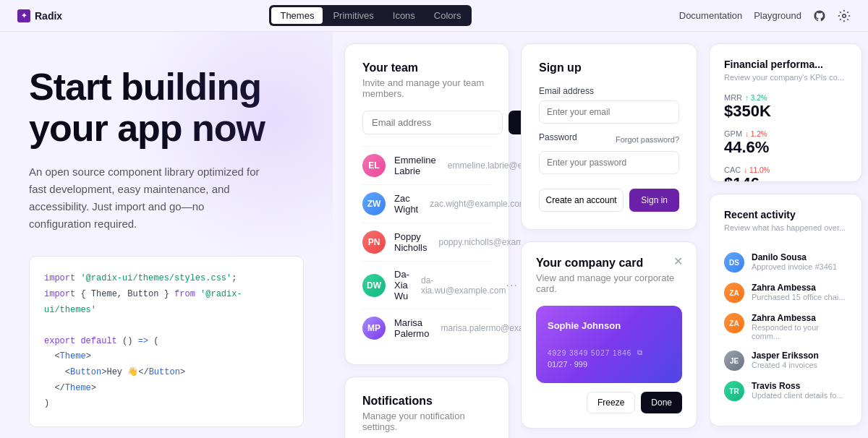 This screenshot has height=438, width=868. What do you see at coordinates (654, 200) in the screenshot?
I see `signin-button: Sign in` at bounding box center [654, 200].